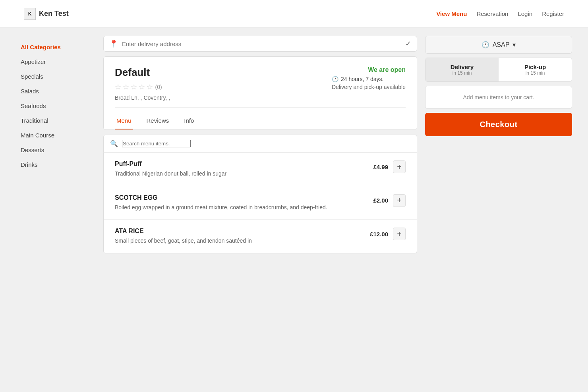 Image resolution: width=588 pixels, height=392 pixels. What do you see at coordinates (369, 78) in the screenshot?
I see `restaurant-status: We are open 🕐 24 hours, 7 days. Delivery…` at bounding box center [369, 78].